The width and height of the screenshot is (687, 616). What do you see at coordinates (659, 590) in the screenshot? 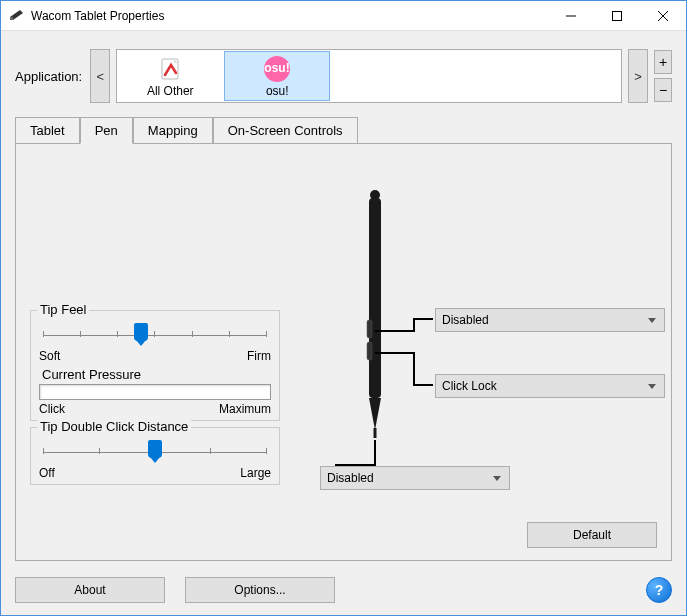
I see `help-button: ?` at bounding box center [659, 590].